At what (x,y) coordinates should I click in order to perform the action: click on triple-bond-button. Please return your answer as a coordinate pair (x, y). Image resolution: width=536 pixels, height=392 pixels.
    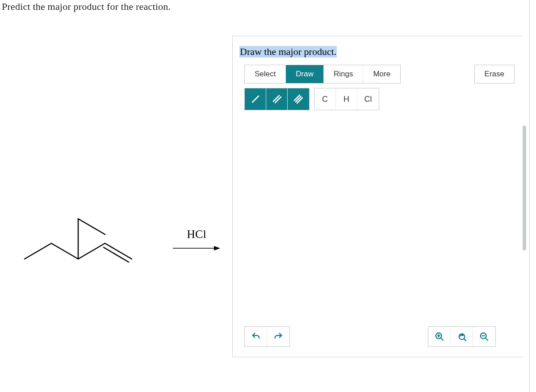
    Looking at the image, I should click on (298, 99).